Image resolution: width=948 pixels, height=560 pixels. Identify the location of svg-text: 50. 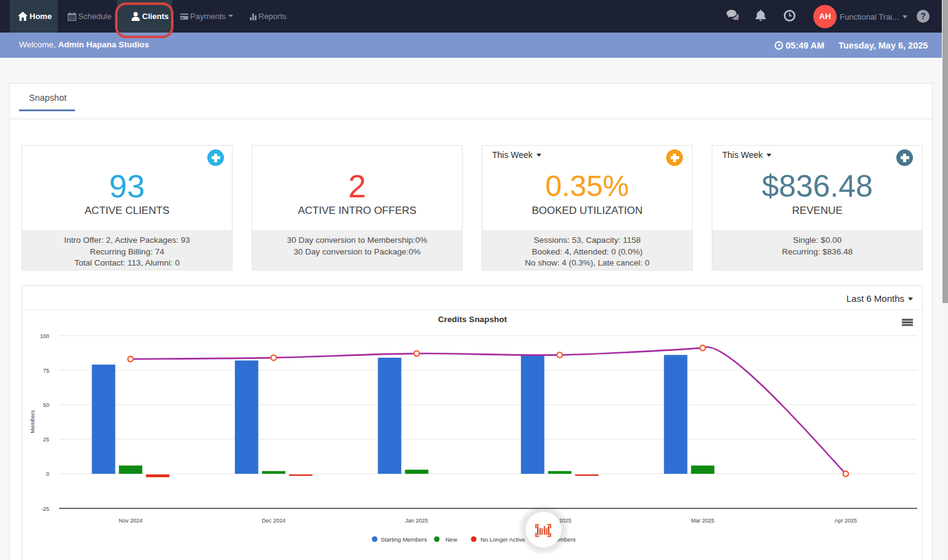
(46, 405).